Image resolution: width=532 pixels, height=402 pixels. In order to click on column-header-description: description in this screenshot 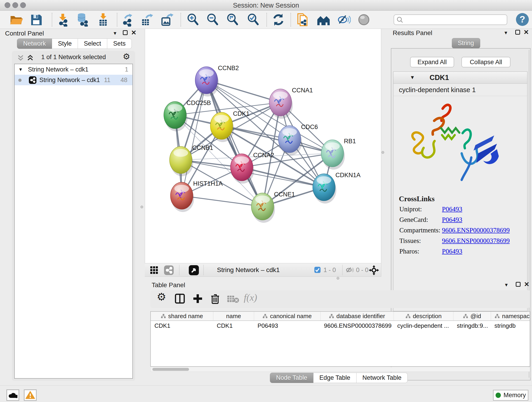, I will do `click(423, 316)`.